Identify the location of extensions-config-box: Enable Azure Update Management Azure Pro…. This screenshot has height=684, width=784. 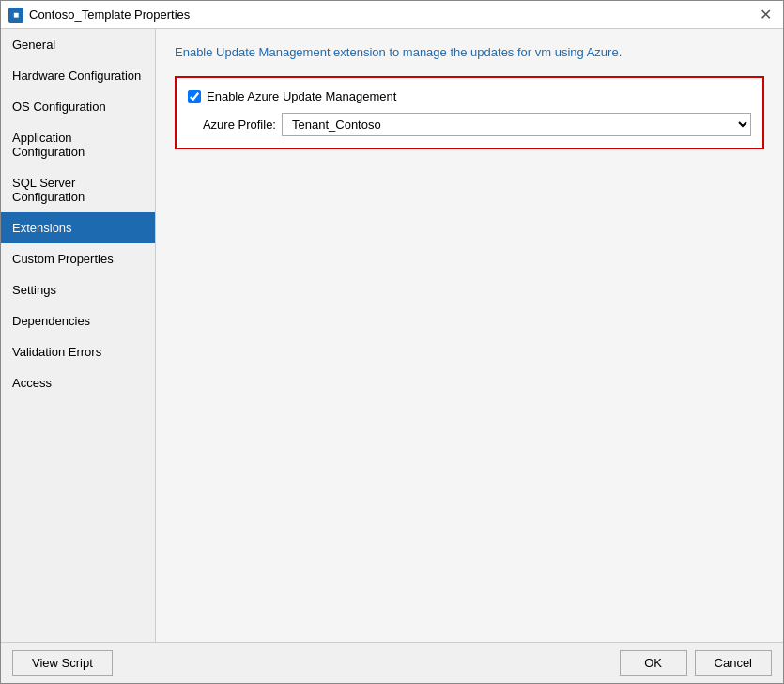
(469, 113).